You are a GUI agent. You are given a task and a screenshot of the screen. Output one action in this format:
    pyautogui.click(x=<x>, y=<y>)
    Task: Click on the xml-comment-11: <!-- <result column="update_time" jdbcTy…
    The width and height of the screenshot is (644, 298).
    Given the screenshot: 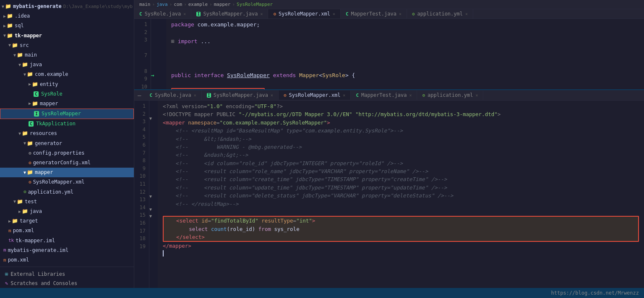 What is the action you would take?
    pyautogui.click(x=305, y=188)
    